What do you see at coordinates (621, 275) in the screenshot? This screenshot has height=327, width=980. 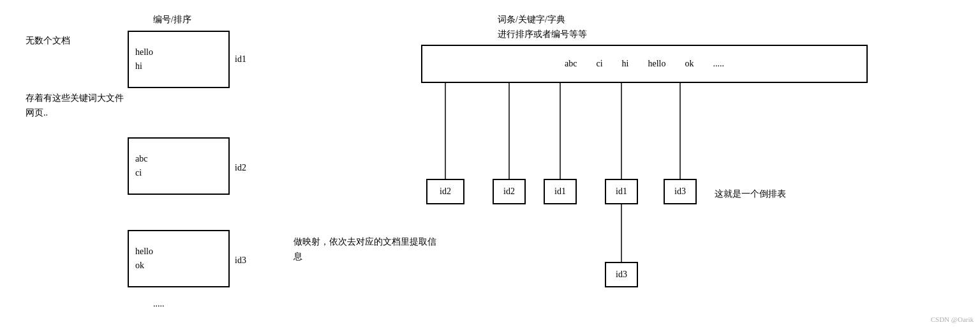 I see `ptr-hello-id3-label: id3` at bounding box center [621, 275].